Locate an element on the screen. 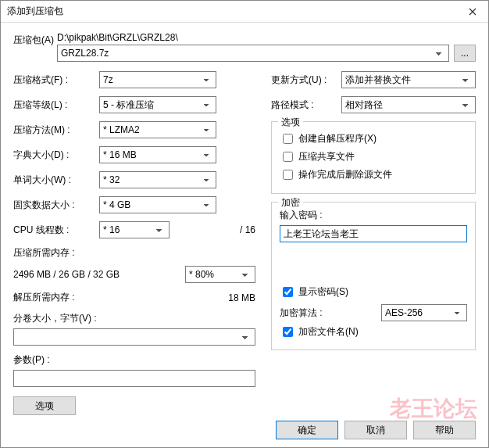 This screenshot has height=448, width=489. password-input is located at coordinates (373, 234).